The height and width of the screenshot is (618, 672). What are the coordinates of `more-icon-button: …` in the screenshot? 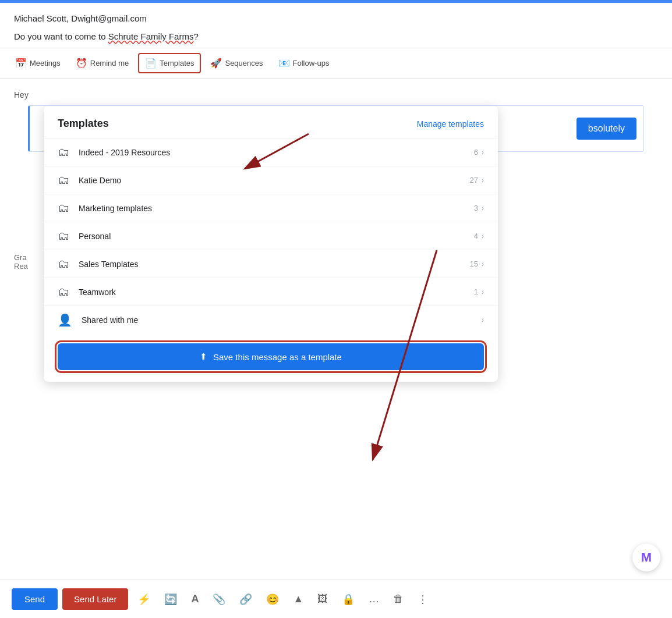 It's located at (374, 599).